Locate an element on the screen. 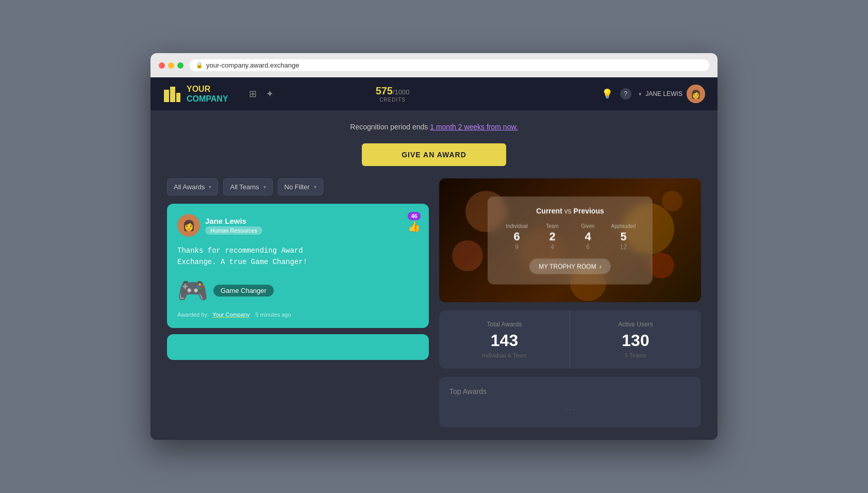 This screenshot has height=493, width=868. stat-applauded: Applauded 5 12 is located at coordinates (624, 237).